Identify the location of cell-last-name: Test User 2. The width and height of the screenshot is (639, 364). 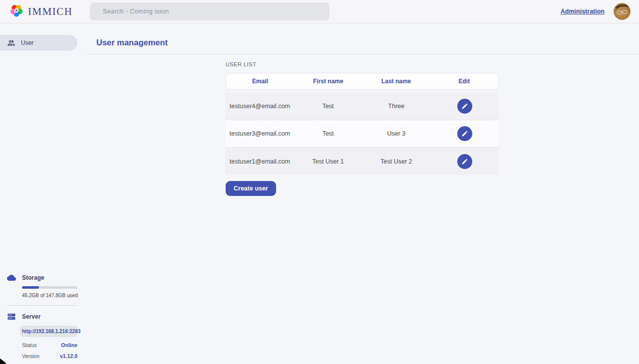
(396, 162).